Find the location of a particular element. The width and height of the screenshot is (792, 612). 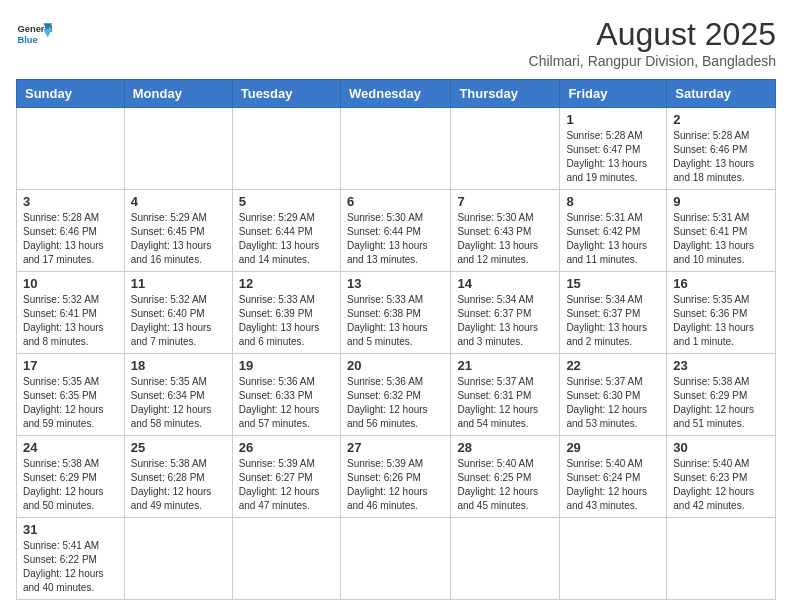

calendar-cell: 13Sunrise: 5:33 AM Sunset: 6:38 PM Dayli… is located at coordinates (395, 313).